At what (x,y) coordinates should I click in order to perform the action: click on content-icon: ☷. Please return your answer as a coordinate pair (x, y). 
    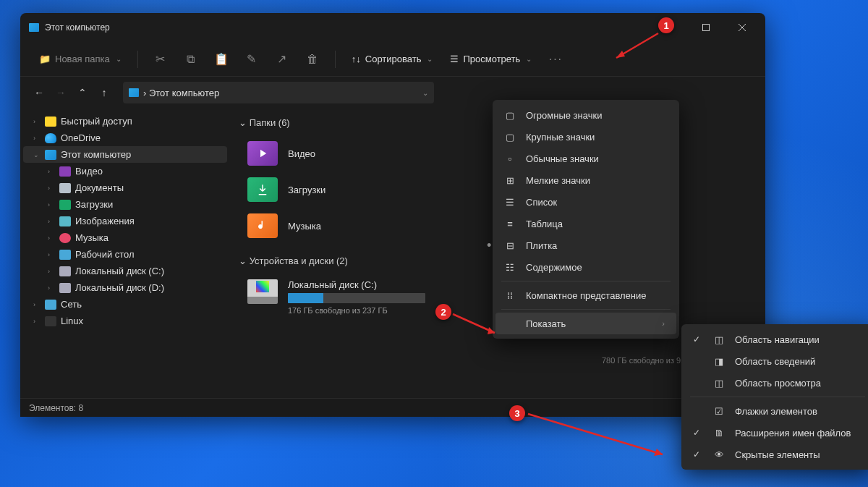
    Looking at the image, I should click on (510, 267).